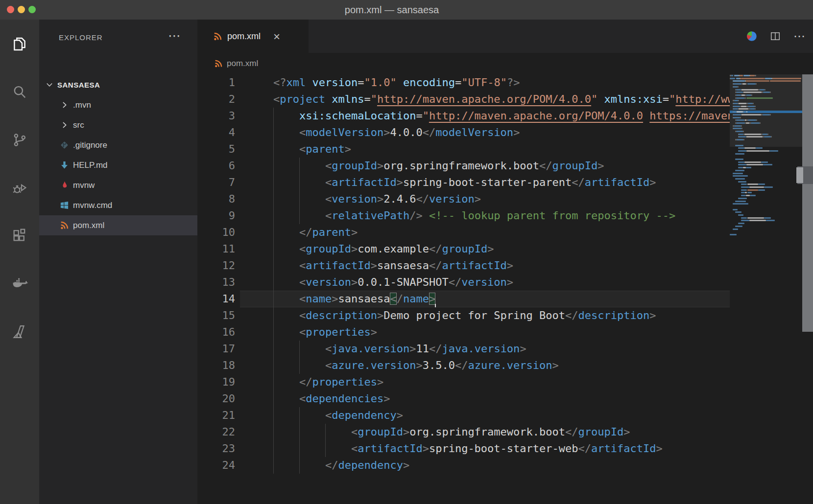 This screenshot has width=813, height=504. What do you see at coordinates (20, 141) in the screenshot?
I see `activity-item-source-control` at bounding box center [20, 141].